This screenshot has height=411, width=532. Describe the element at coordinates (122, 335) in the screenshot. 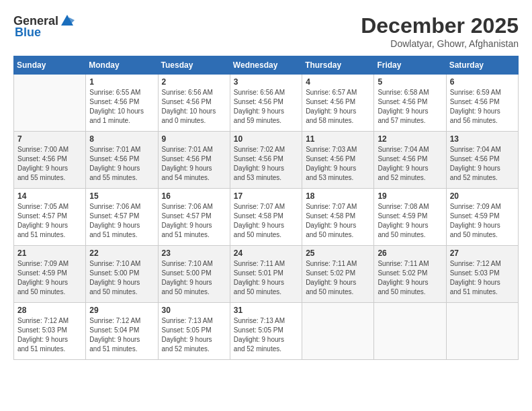

I see `day-info: Sunrise: 7:12 AM Sunset: 5:04 PM Dayligh…` at that location.